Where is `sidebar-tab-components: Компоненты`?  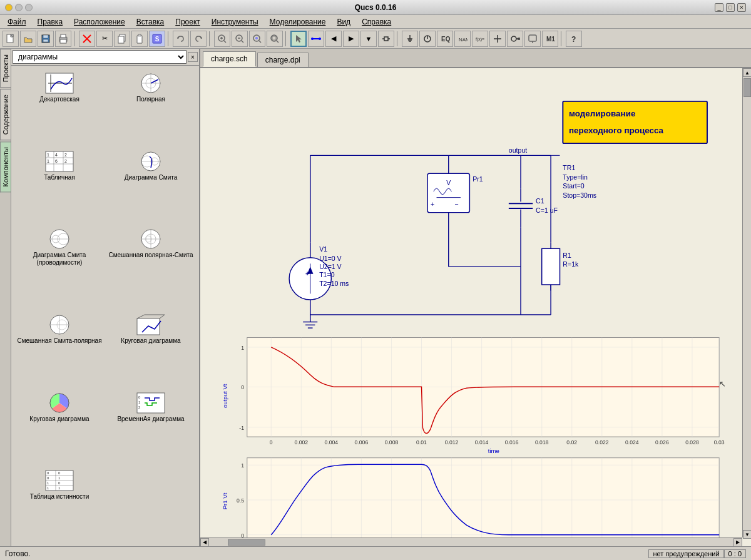 sidebar-tab-components: Компоненты is located at coordinates (5, 166).